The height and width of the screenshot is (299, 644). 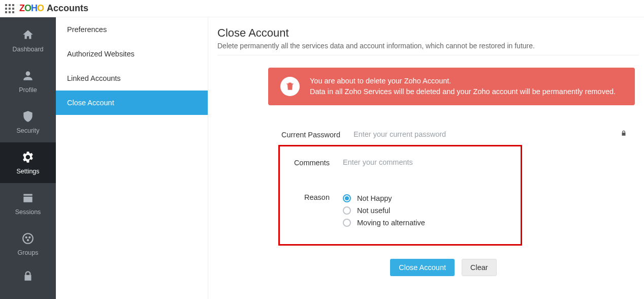 What do you see at coordinates (68, 8) in the screenshot?
I see `app-name: Accounts` at bounding box center [68, 8].